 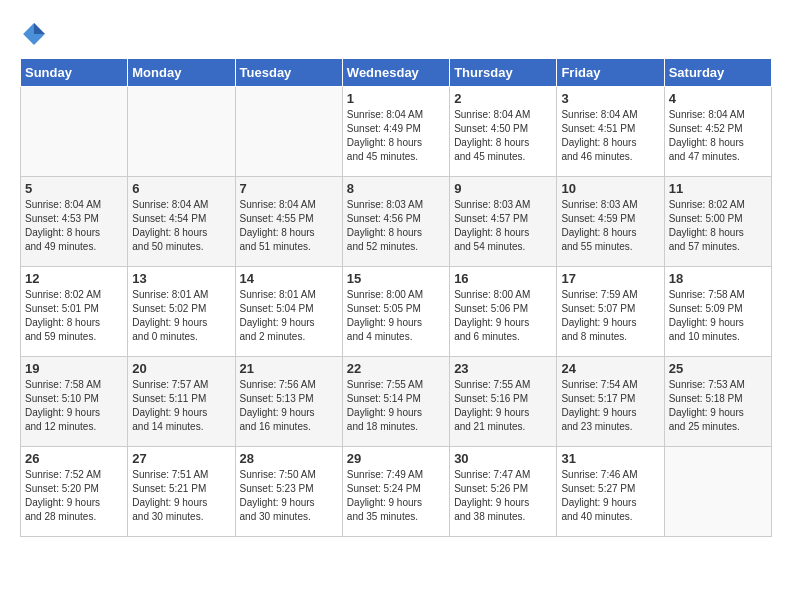 I want to click on week-row-5: 26Sunrise: 7:52 AM Sunset: 5:20 PM Dayli…, so click(x=396, y=492).